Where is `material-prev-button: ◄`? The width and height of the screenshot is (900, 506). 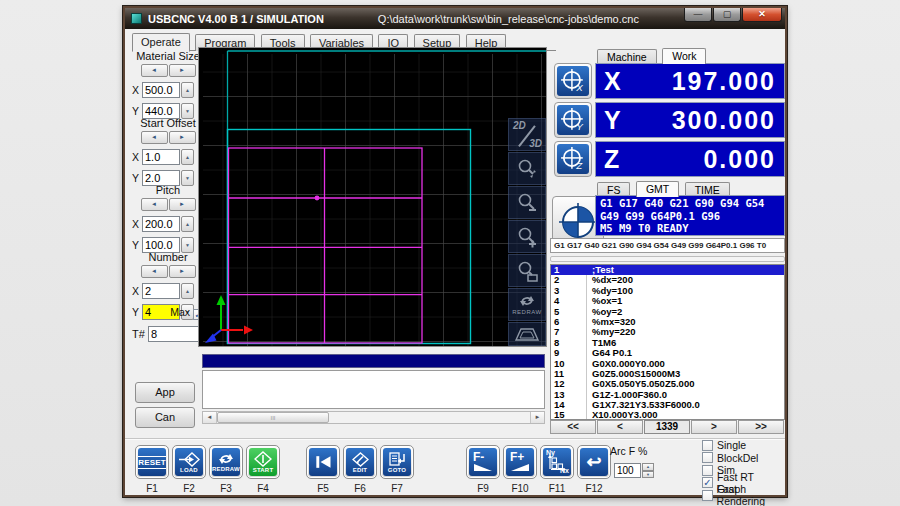
material-prev-button: ◄ is located at coordinates (154, 70).